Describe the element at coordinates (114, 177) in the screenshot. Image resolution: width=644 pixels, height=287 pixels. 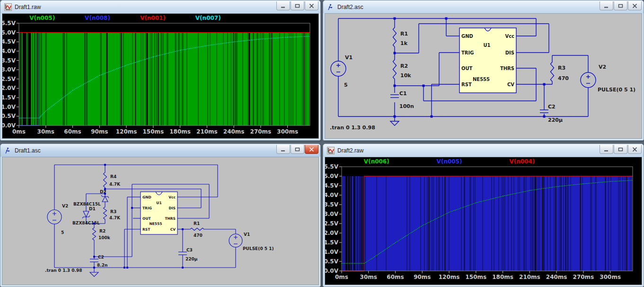
I see `ref-label-R4: R4` at that location.